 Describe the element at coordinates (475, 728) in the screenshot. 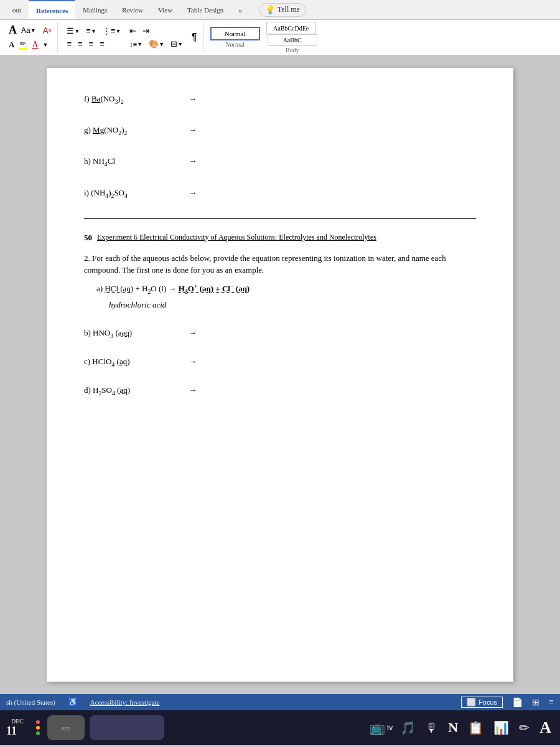

I see `taskbar-clipboard-icon: 📋` at that location.